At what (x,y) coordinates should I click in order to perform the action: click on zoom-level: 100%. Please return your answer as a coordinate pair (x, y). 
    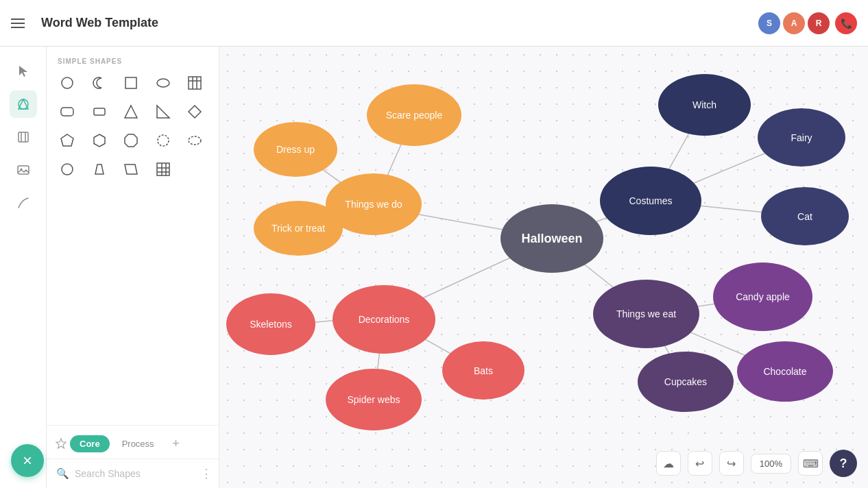
    Looking at the image, I should click on (771, 463).